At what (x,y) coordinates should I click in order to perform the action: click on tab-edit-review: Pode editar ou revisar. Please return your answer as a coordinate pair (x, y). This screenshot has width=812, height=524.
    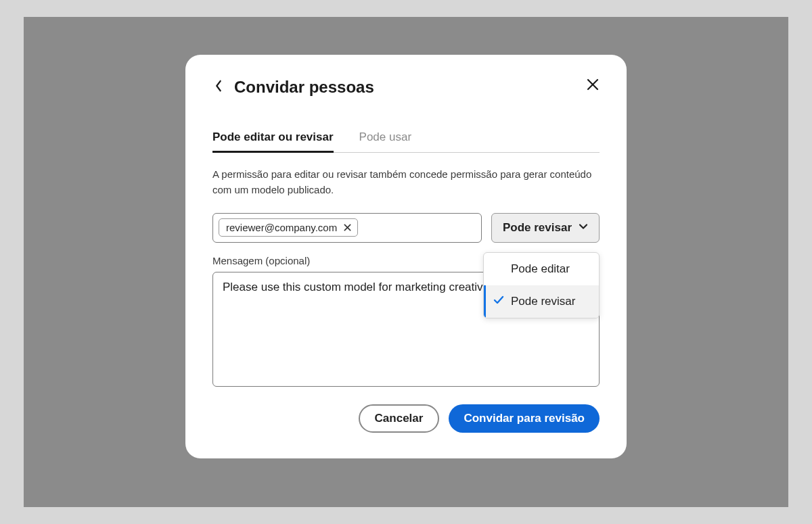
    Looking at the image, I should click on (273, 141).